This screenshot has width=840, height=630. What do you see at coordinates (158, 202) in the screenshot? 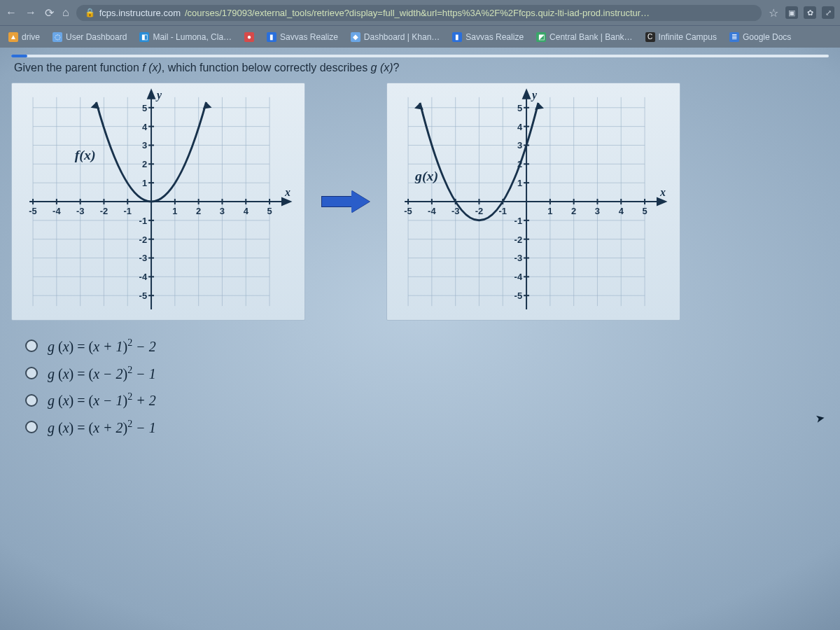
I see `graph-fx: -5-4-3-2-1 12345 12345 -1-2-3-4-5 y x f(…` at bounding box center [158, 202].